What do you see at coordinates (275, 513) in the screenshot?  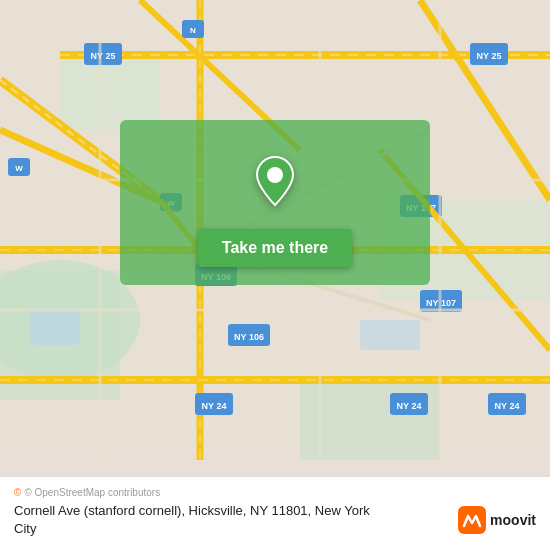 I see `info-panel: © © OpenStreetMap contributors Cornell A…` at bounding box center [275, 513].